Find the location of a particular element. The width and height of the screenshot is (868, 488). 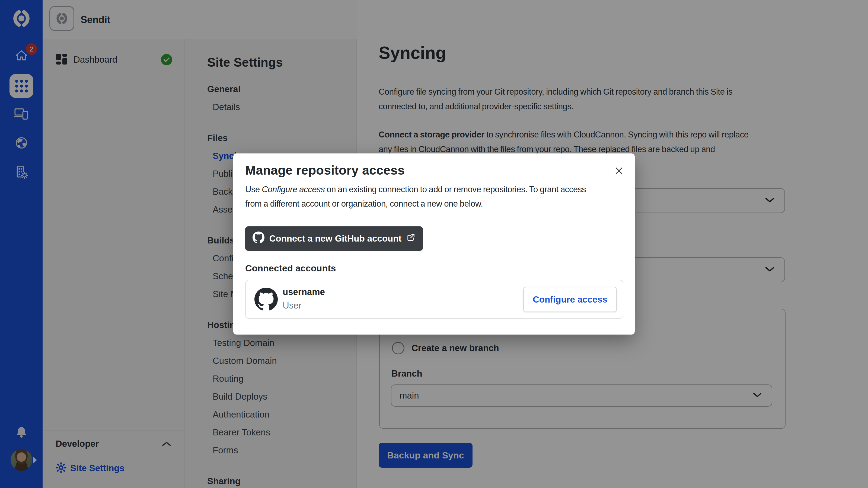

external-link-icon is located at coordinates (411, 238).